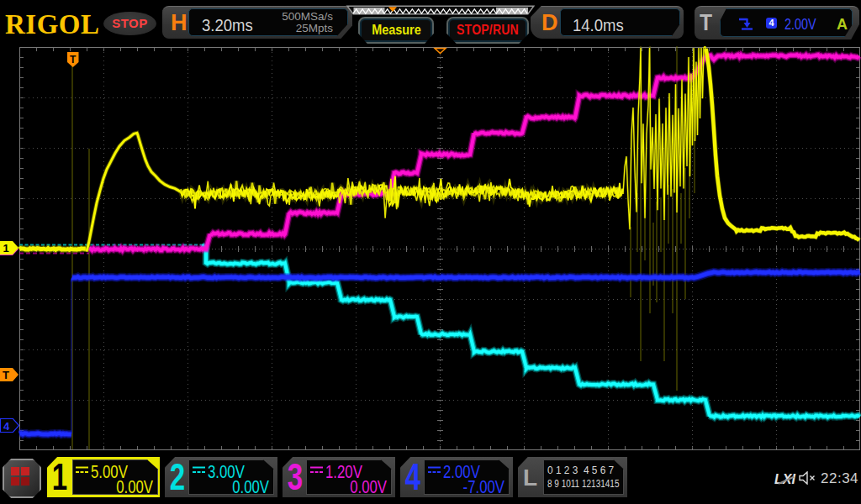  I want to click on svg-text: 1, so click(5, 249).